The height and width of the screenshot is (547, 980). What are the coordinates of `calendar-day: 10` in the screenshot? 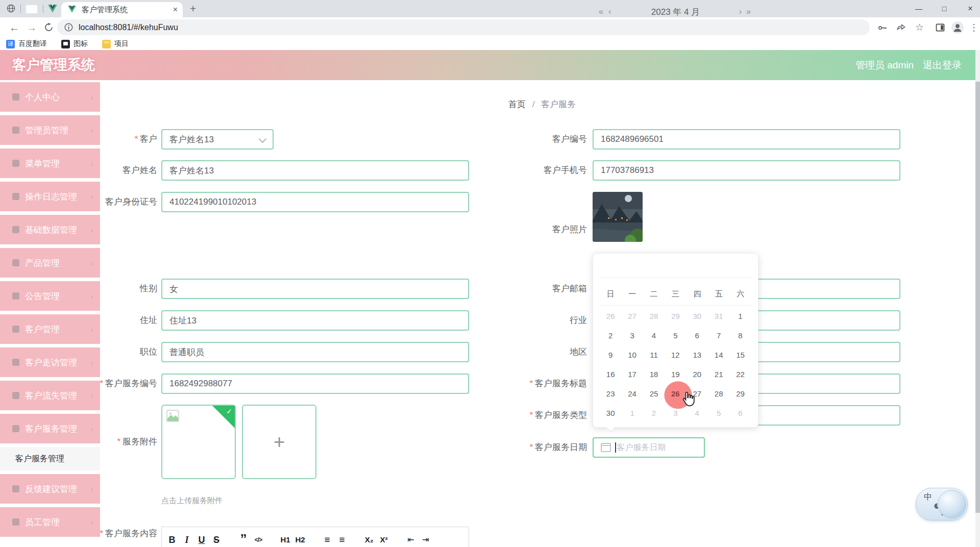 It's located at (632, 355).